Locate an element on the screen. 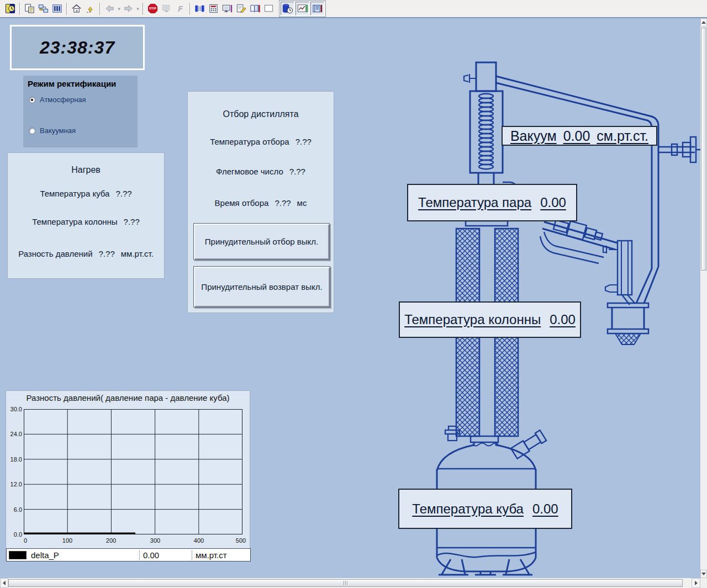 The image size is (707, 588). row-label: Температура колонны is located at coordinates (75, 222).